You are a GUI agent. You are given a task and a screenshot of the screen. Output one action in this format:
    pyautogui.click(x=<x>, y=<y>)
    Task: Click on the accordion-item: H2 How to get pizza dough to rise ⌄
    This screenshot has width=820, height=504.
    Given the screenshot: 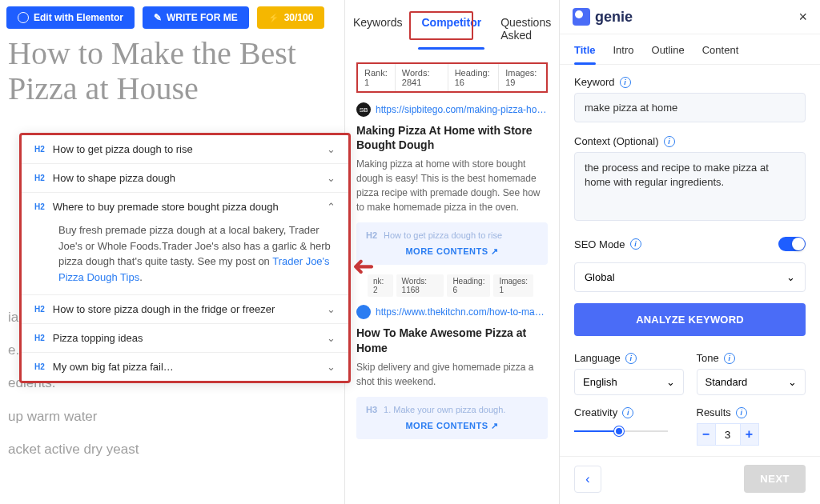 What is the action you would take?
    pyautogui.click(x=185, y=150)
    